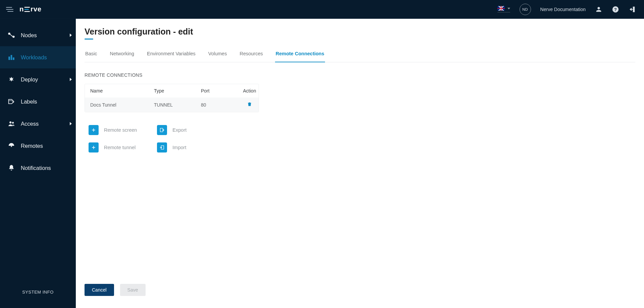 This screenshot has width=644, height=308. What do you see at coordinates (38, 164) in the screenshot?
I see `sidebar: Nodes Workloads Deploy Labels` at bounding box center [38, 164].